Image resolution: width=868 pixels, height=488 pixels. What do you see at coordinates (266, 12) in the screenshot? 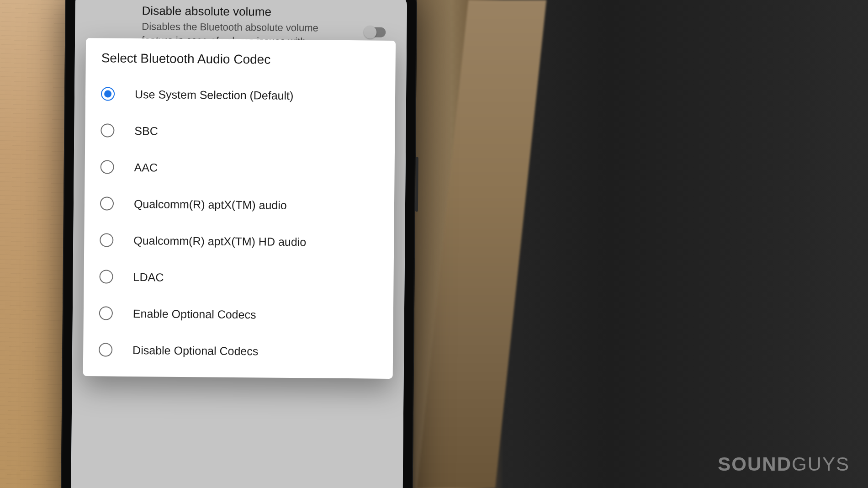
I see `setting-title: Disable absolute volume` at bounding box center [266, 12].